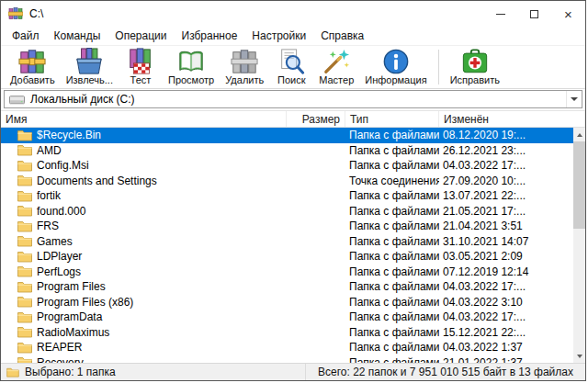 Image resolution: width=588 pixels, height=383 pixels. I want to click on close-icon: ×, so click(568, 15).